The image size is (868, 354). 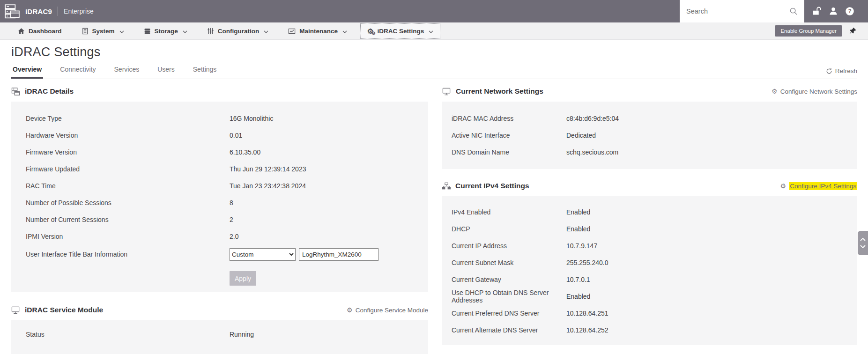 What do you see at coordinates (863, 240) in the screenshot?
I see `scroll-up-icon` at bounding box center [863, 240].